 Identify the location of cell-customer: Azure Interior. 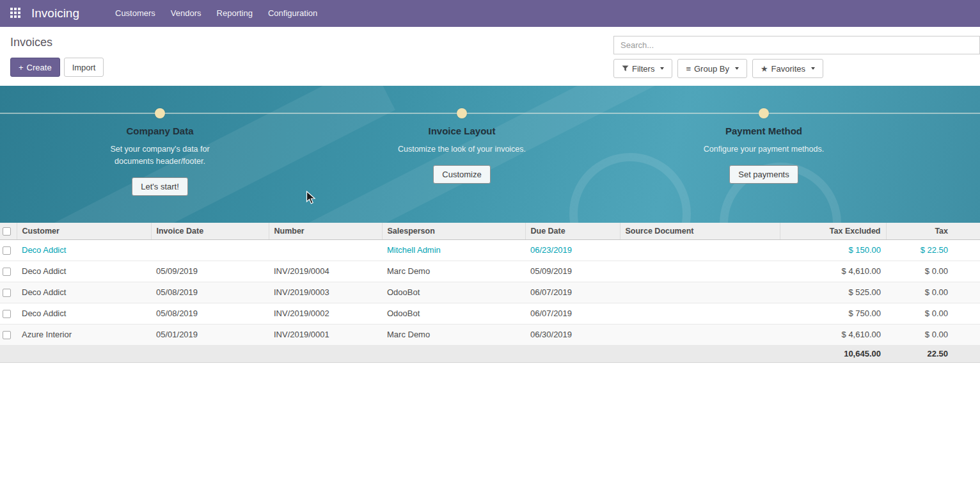
(84, 334).